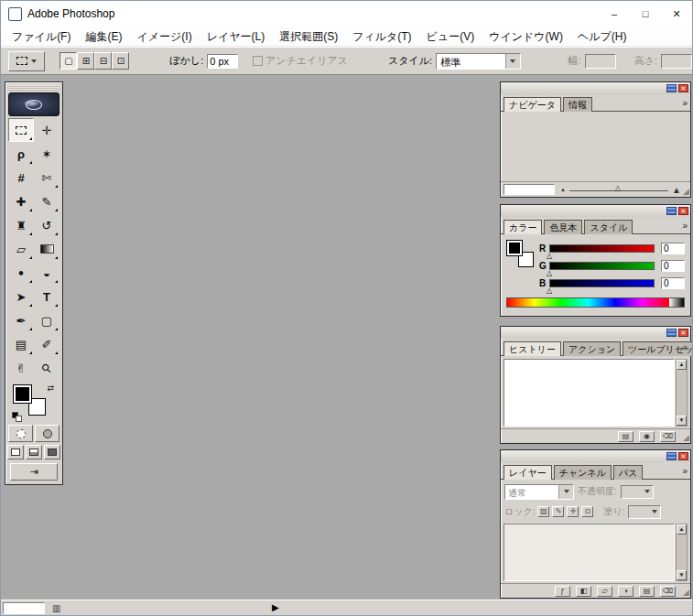  I want to click on hand-tool: ✌, so click(21, 368).